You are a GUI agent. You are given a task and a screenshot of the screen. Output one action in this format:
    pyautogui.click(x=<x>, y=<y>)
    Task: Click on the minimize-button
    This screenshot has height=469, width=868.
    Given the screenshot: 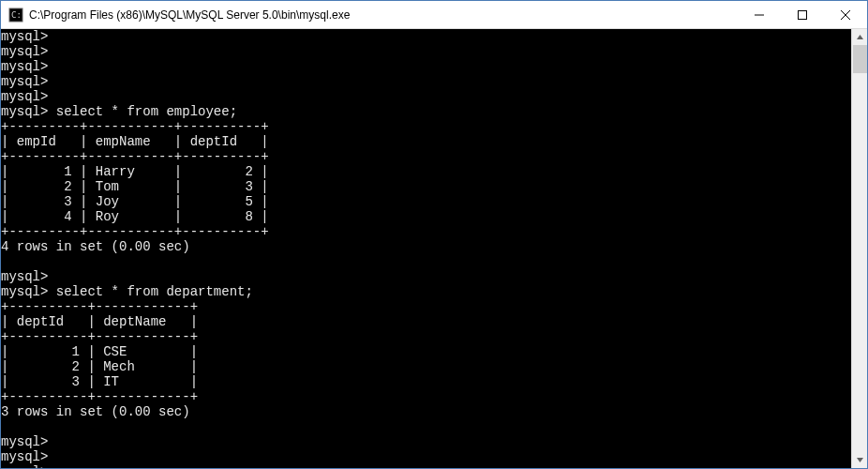 What is the action you would take?
    pyautogui.click(x=759, y=15)
    